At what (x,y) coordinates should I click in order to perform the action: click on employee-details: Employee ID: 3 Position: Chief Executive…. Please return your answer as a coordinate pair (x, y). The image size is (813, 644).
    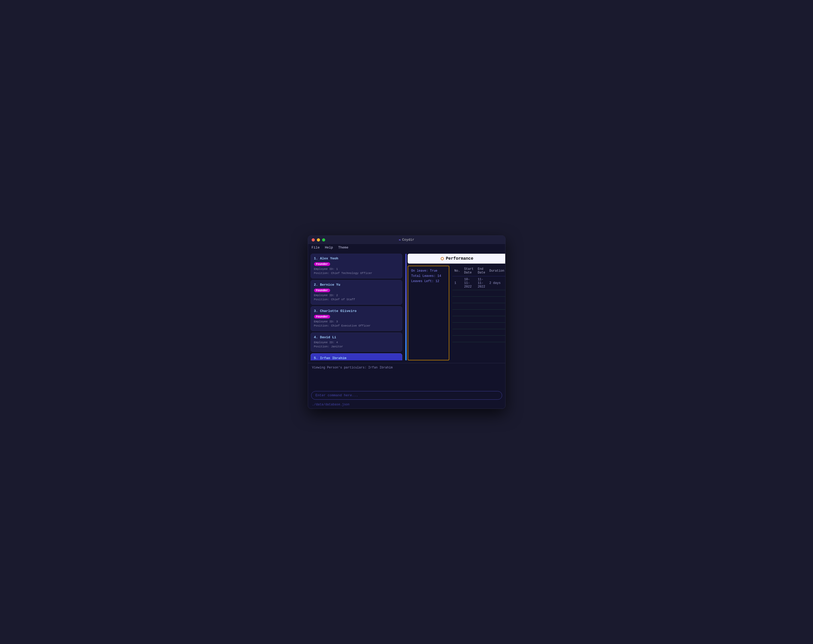
    Looking at the image, I should click on (357, 324).